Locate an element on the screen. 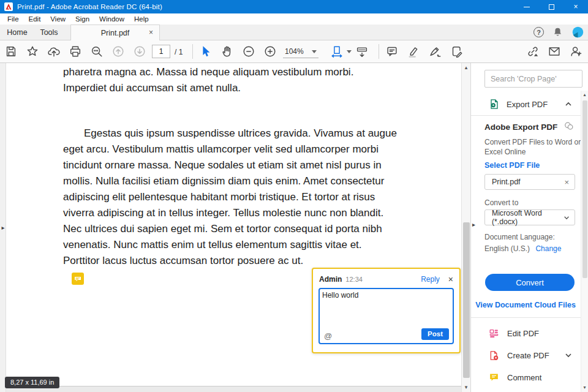 The image size is (588, 392). maximize-button is located at coordinates (551, 7).